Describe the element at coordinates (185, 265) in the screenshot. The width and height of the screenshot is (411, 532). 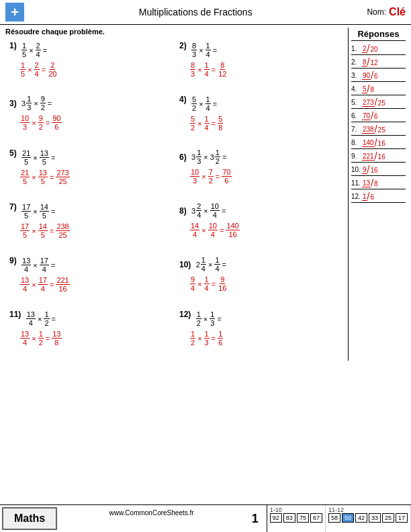
I see `problem-10-number: 10)` at that location.